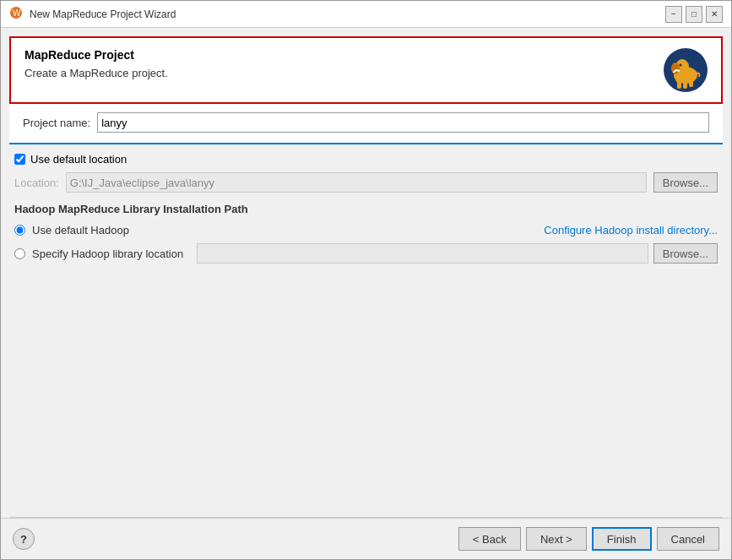 This screenshot has height=560, width=732. Describe the element at coordinates (356, 182) in the screenshot. I see `location-input` at that location.